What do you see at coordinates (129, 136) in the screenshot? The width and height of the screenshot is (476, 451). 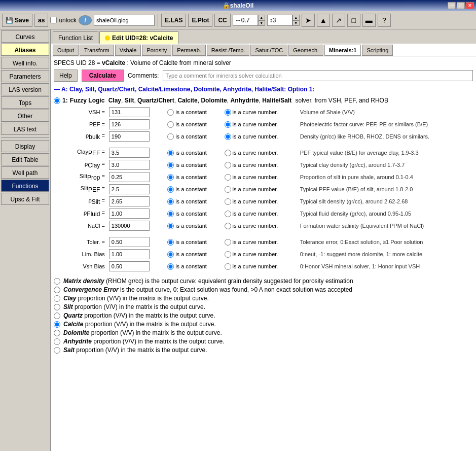 I see `param-input-rhobulk` at bounding box center [129, 136].